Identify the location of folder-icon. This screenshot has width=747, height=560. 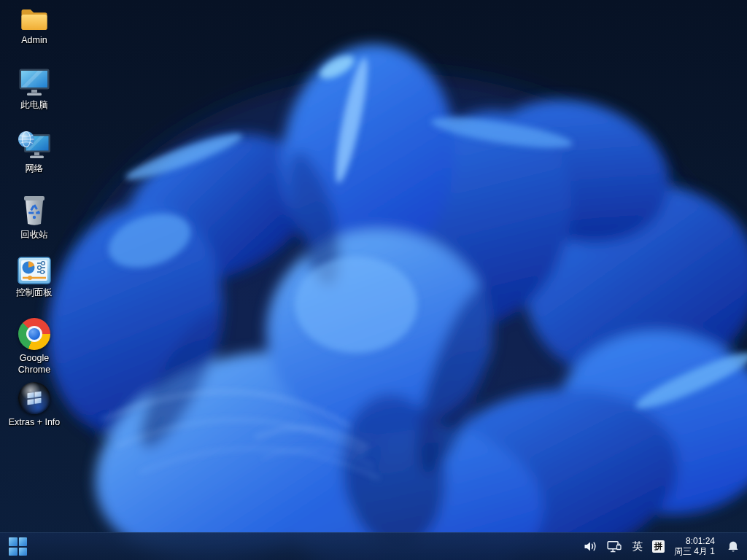
(34, 19).